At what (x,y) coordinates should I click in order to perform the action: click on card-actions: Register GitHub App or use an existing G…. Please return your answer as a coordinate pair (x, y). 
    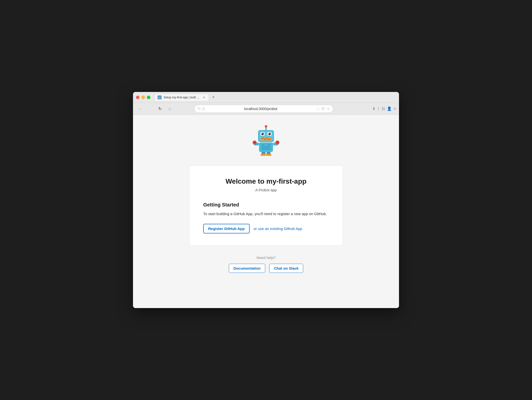
    Looking at the image, I should click on (266, 229).